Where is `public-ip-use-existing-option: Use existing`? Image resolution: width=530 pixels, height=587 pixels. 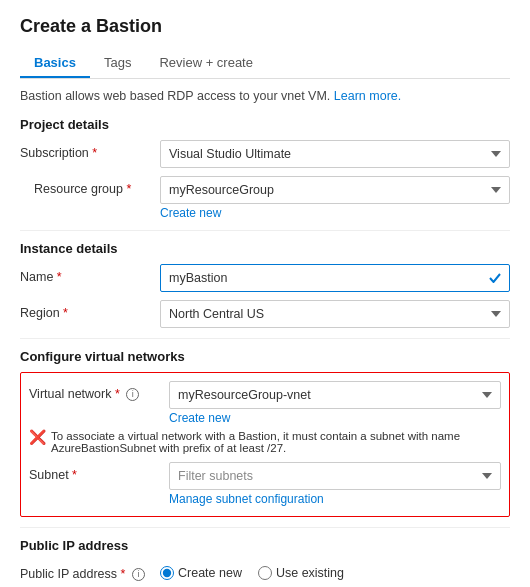
public-ip-use-existing-option: Use existing is located at coordinates (301, 573).